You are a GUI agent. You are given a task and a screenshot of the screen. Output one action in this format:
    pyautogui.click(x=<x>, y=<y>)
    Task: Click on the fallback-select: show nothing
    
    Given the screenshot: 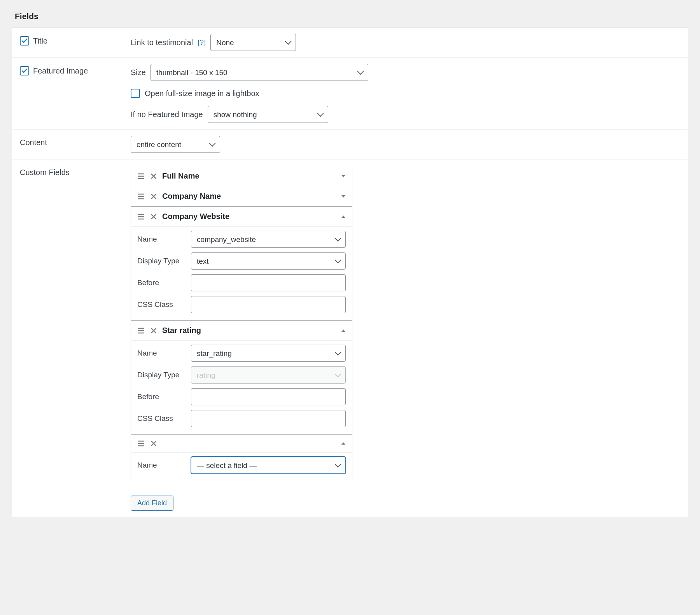 What is the action you would take?
    pyautogui.click(x=268, y=114)
    